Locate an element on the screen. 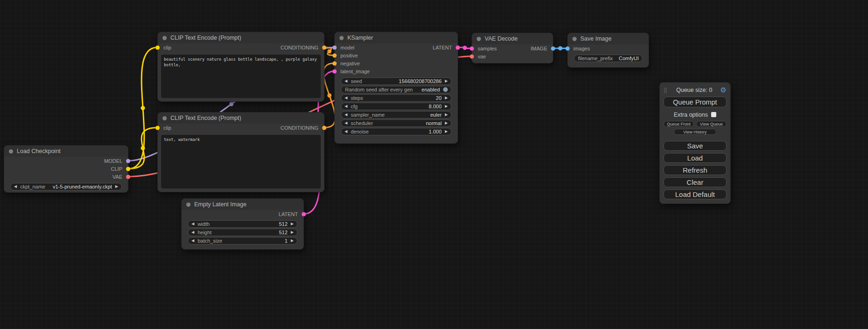  widget-denoise: ◀ denoise 1.000 ▶ is located at coordinates (396, 132).